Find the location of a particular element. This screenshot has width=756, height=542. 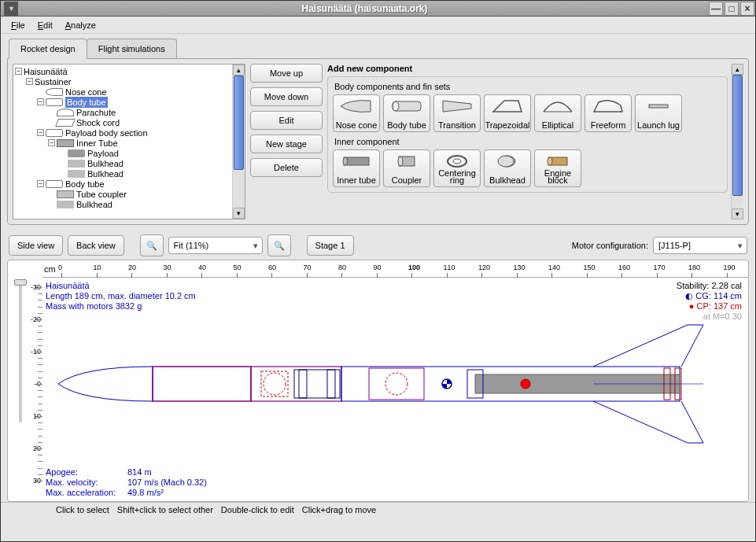

title-bar: ▾ Haisunäätä (haisunaata.ork) — □ × is located at coordinates (378, 9).